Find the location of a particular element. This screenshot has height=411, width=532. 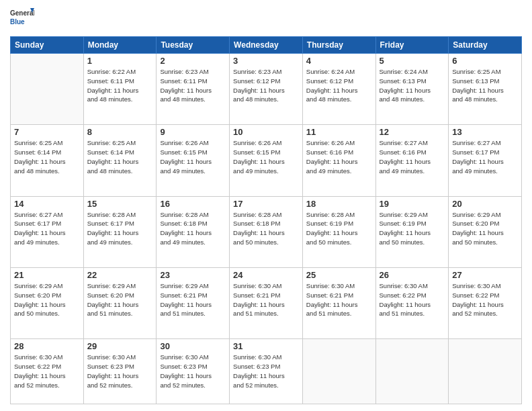

day-info: Sunrise: 6:25 AMSunset: 6:13 PMDaylight:… is located at coordinates (485, 86).